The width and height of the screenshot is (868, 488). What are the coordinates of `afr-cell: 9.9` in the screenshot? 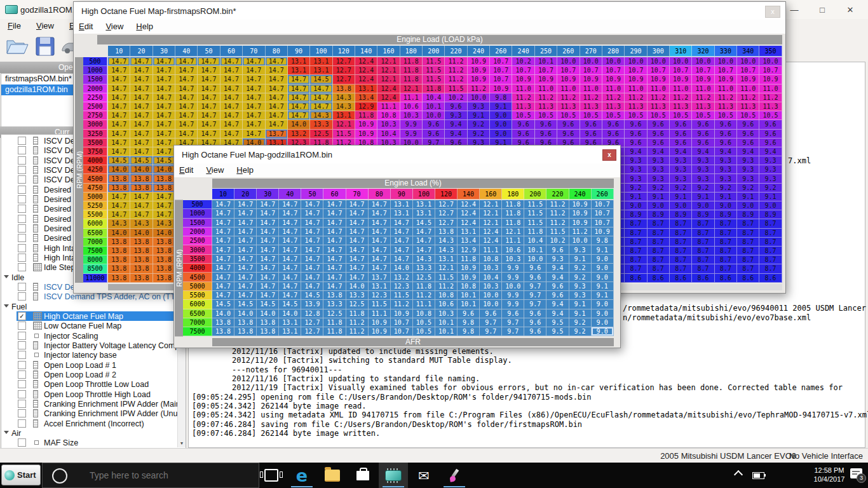 It's located at (513, 295).